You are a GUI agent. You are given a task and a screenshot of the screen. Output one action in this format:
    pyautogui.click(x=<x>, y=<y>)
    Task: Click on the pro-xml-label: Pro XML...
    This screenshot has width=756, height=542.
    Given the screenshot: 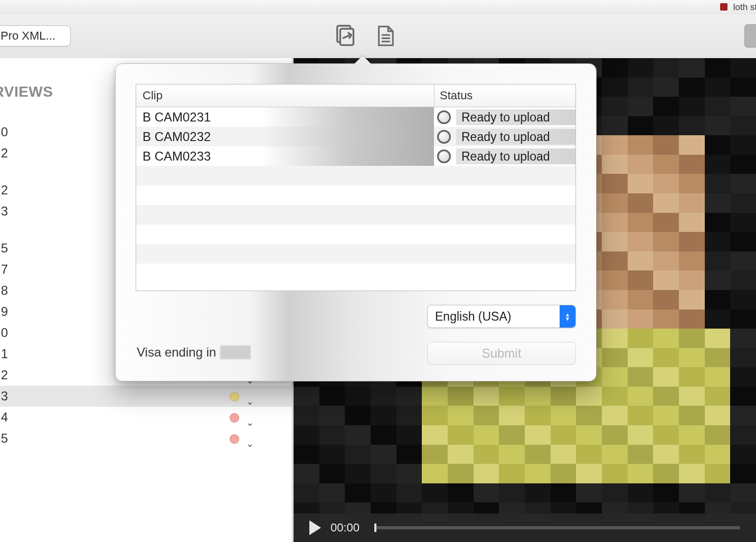 What is the action you would take?
    pyautogui.click(x=28, y=36)
    